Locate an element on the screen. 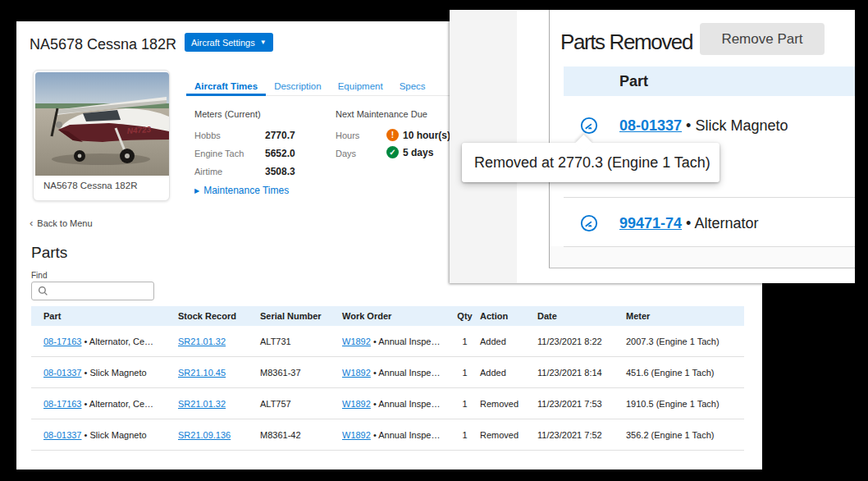  panel-card-bottom-border is located at coordinates (702, 268).